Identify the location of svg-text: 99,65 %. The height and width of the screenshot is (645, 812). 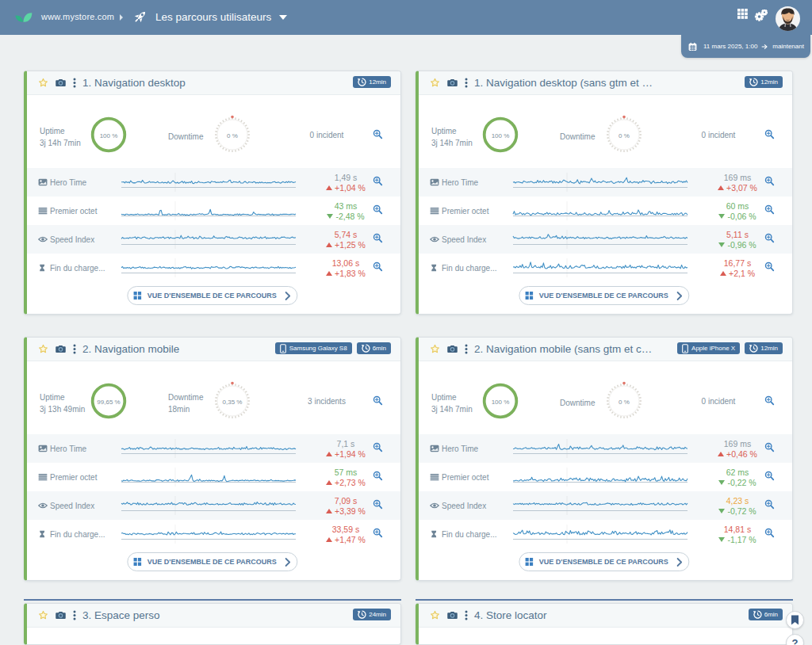
(108, 403).